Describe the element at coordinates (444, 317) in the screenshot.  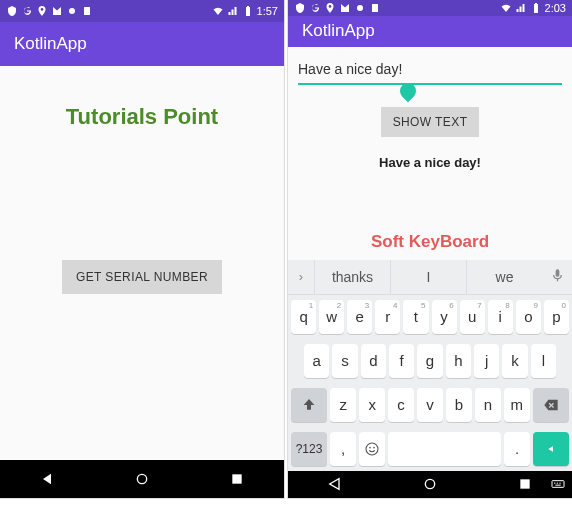
I see `key-y: y6` at that location.